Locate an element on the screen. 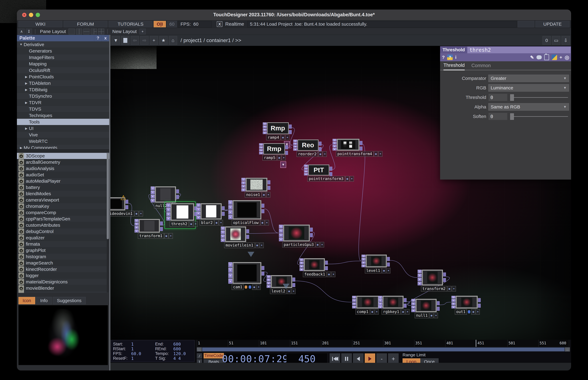 This screenshot has width=588, height=380. forward-arrow-icon: ⇨ is located at coordinates (144, 40).